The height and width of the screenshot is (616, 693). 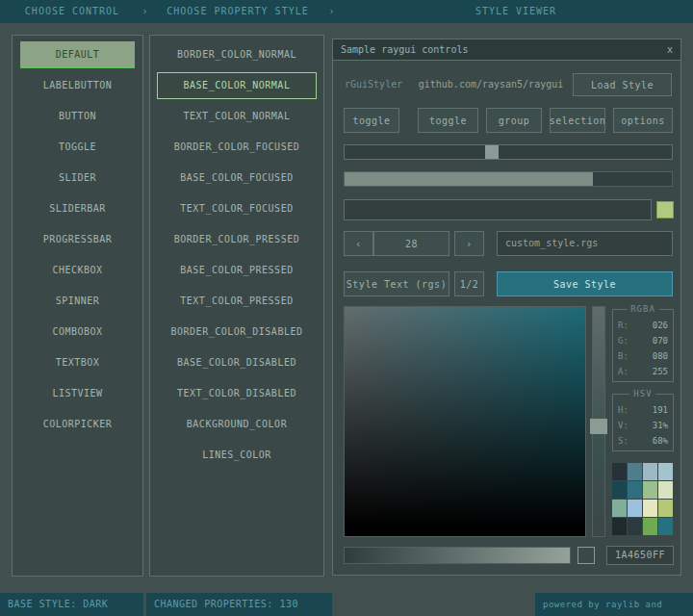 I want to click on channel-value: 191, so click(x=660, y=410).